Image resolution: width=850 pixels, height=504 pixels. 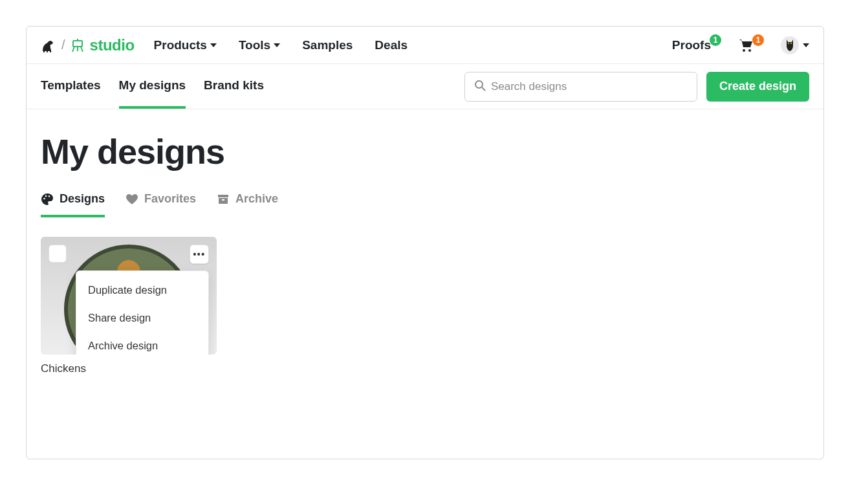 I want to click on proofs-badge: 1, so click(x=715, y=40).